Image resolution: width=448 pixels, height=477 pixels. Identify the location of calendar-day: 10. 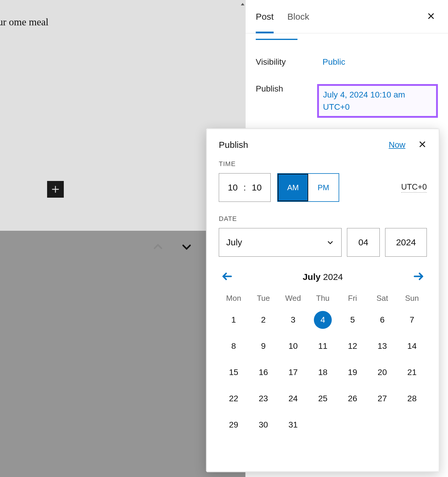
(293, 346).